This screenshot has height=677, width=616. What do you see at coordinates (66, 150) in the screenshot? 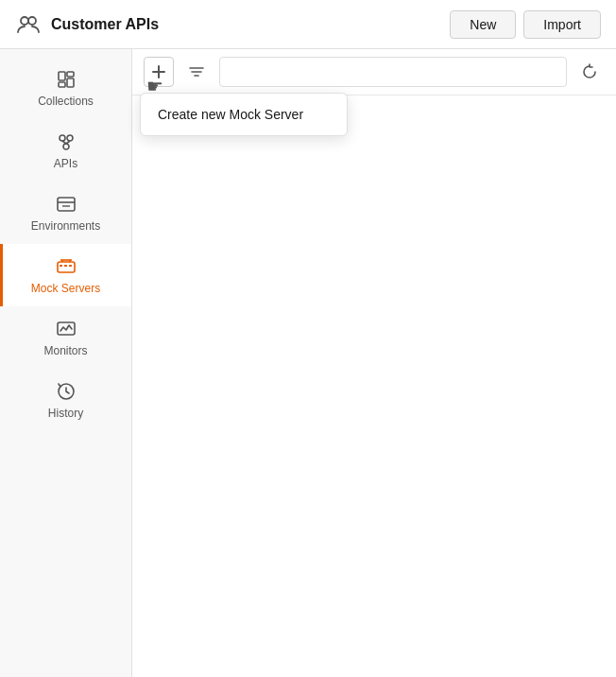
I see `sidebar-item-apis: APIs` at bounding box center [66, 150].